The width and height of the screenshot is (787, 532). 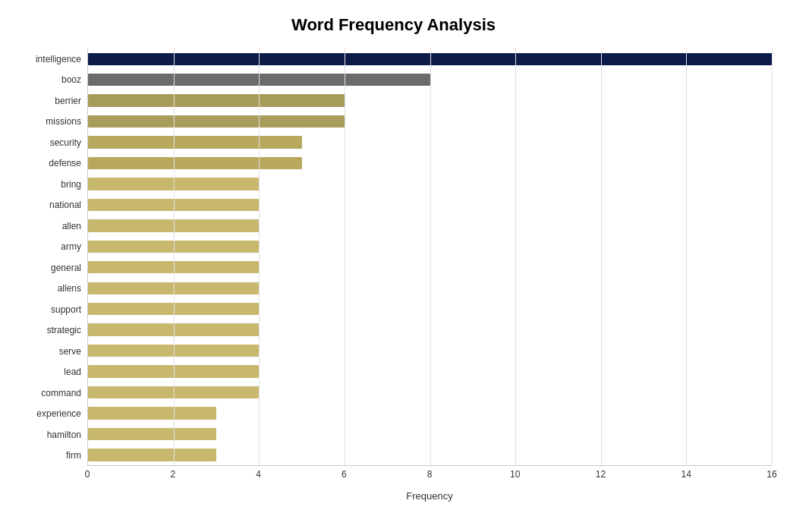 I want to click on x-tick: 2, so click(x=173, y=474).